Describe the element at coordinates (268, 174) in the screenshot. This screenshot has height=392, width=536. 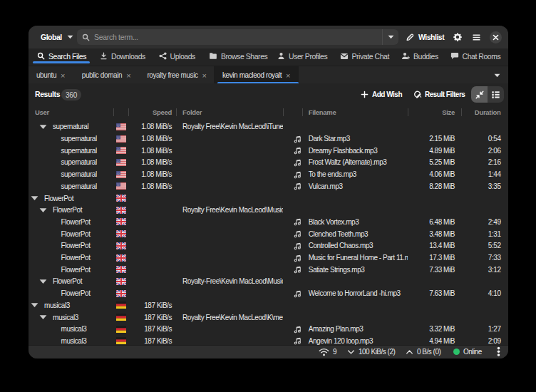
I see `result-row: supernatural1.08 MiB/sTo the ends.mp34.0…` at that location.